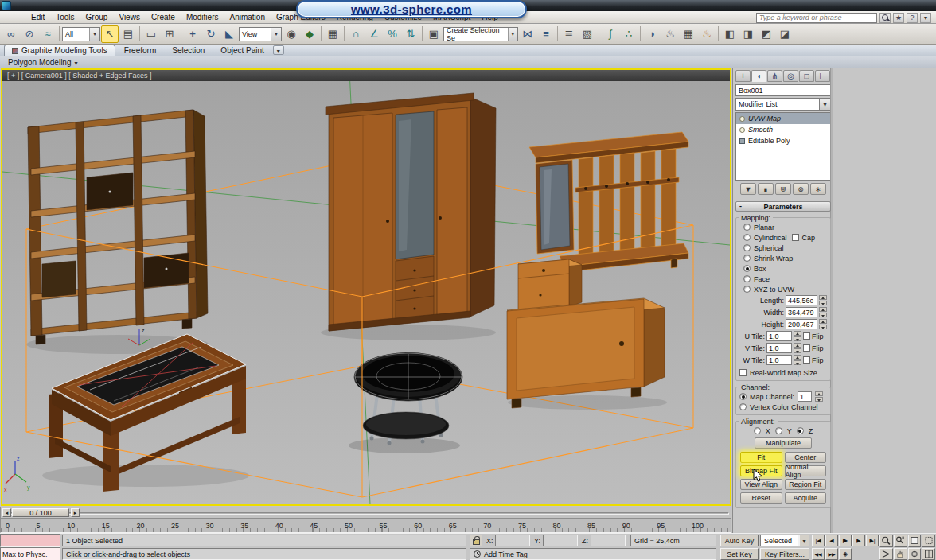 The width and height of the screenshot is (936, 560). I want to click on auto-key-button: Auto Key, so click(739, 541).